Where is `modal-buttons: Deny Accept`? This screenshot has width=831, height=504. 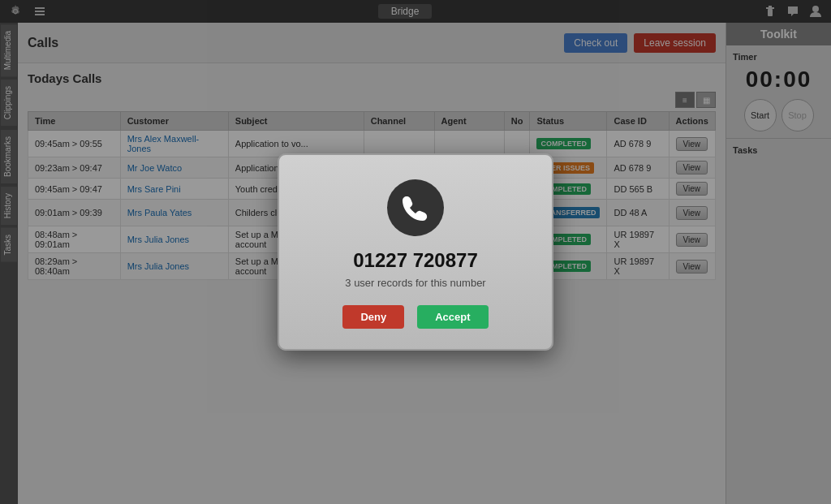 modal-buttons: Deny Accept is located at coordinates (416, 317).